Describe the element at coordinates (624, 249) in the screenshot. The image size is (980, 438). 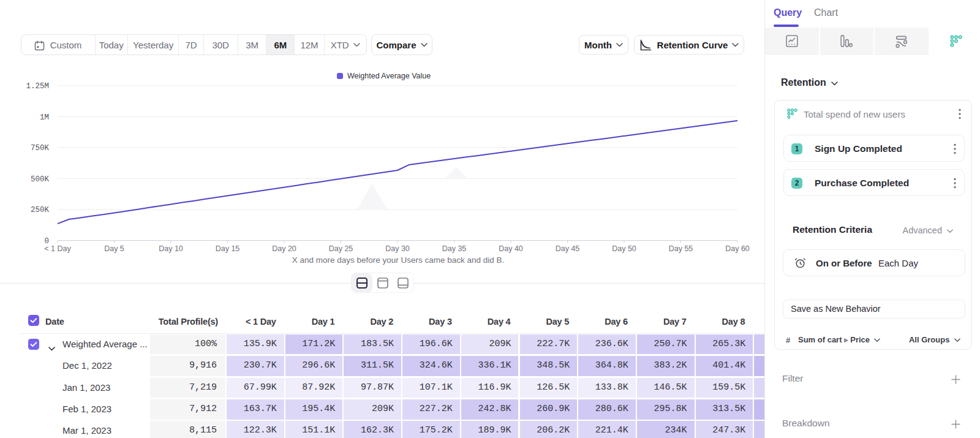
I see `svg-text: Day 50` at that location.